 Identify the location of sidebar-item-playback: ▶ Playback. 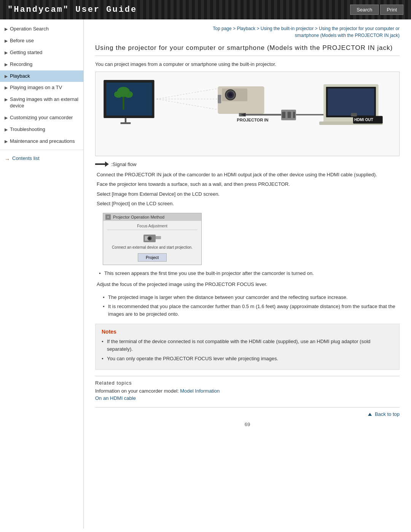
(42, 76).